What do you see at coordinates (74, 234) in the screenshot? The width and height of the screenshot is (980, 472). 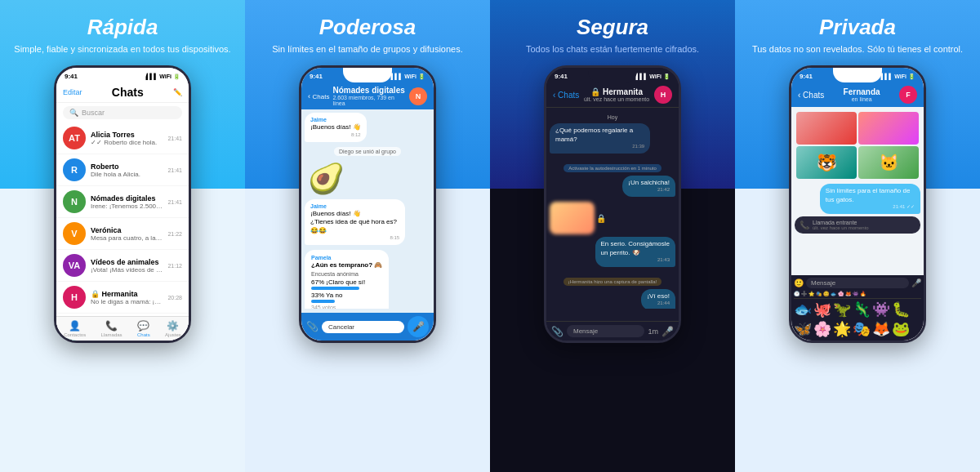 I see `avatar-veronica: V` at bounding box center [74, 234].